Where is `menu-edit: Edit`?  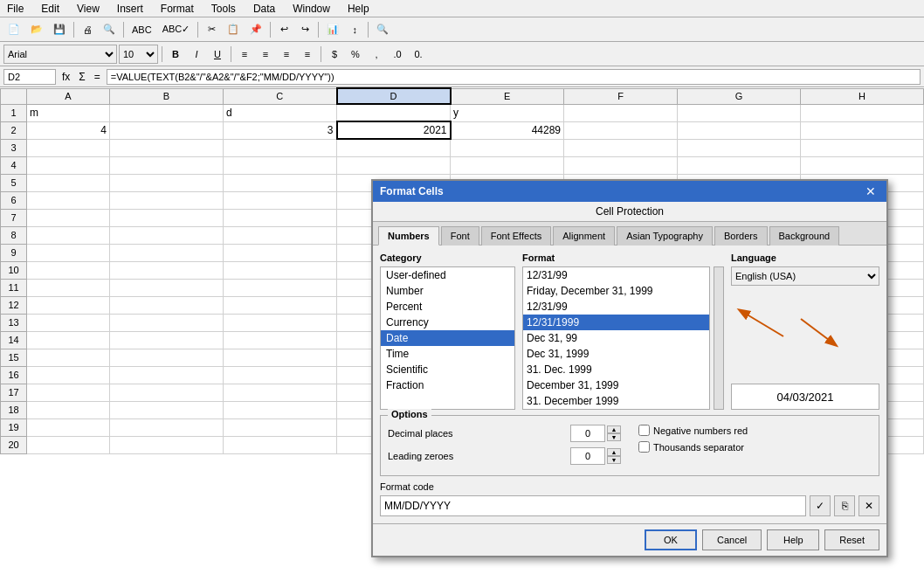
menu-edit: Edit is located at coordinates (51, 9).